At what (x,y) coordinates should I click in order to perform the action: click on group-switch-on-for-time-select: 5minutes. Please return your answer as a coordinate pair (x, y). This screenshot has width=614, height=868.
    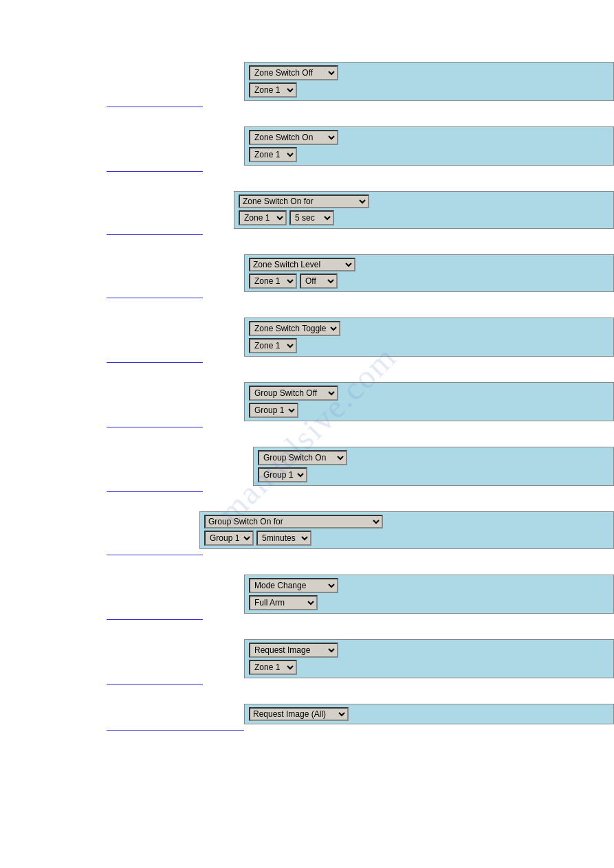
    Looking at the image, I should click on (284, 538).